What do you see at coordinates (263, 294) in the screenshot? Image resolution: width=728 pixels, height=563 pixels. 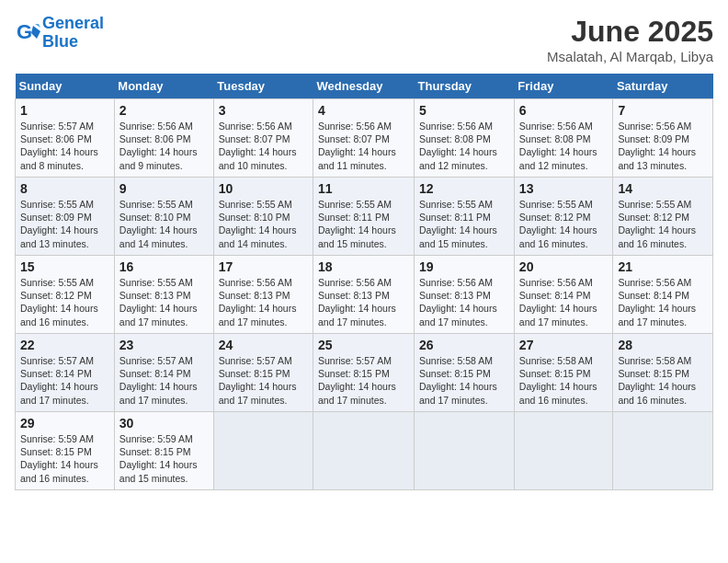 I see `calendar-cell: 17Sunrise: 5:56 AMSunset: 8:13 PMDayligh…` at bounding box center [263, 294].